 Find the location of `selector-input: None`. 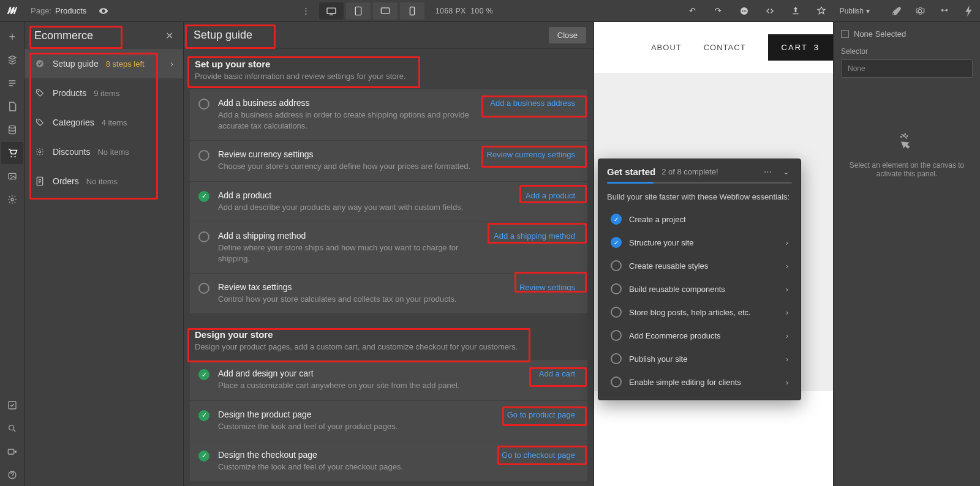

selector-input: None is located at coordinates (907, 69).